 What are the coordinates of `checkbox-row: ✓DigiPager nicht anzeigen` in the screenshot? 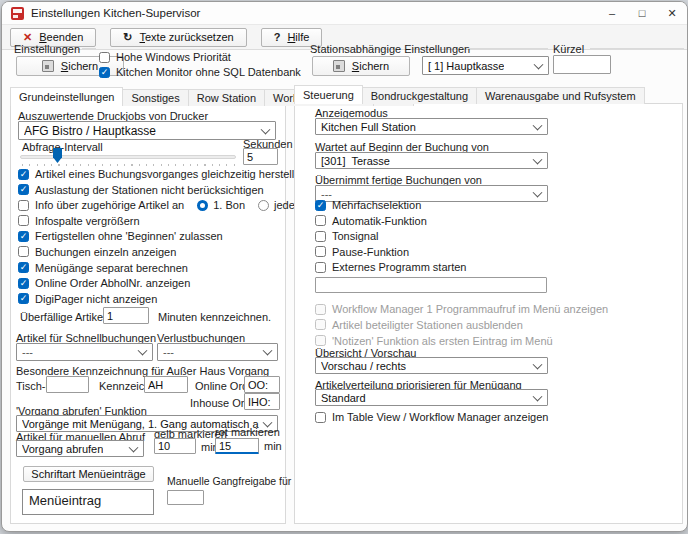 It's located at (152, 299).